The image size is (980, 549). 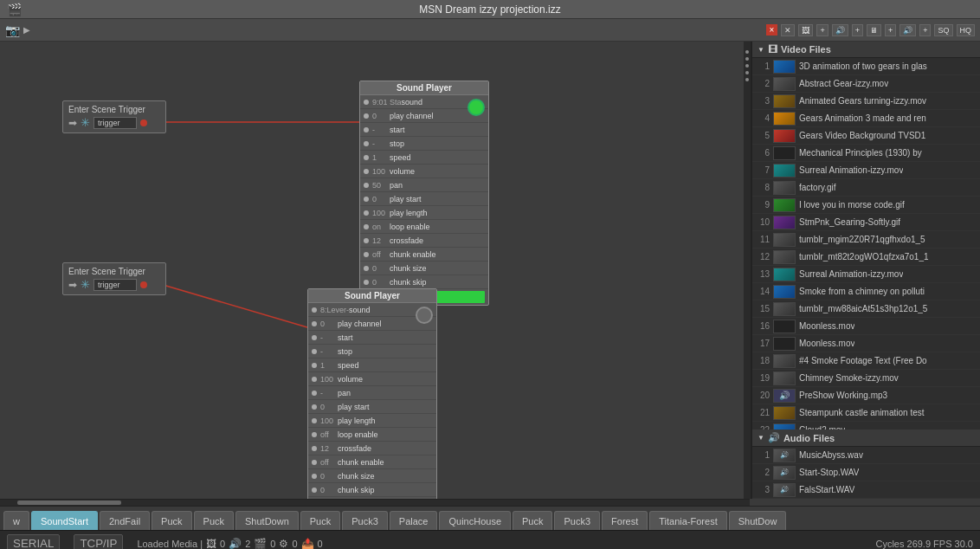 What do you see at coordinates (69, 502) in the screenshot?
I see `scrollbar-thumb` at bounding box center [69, 502].